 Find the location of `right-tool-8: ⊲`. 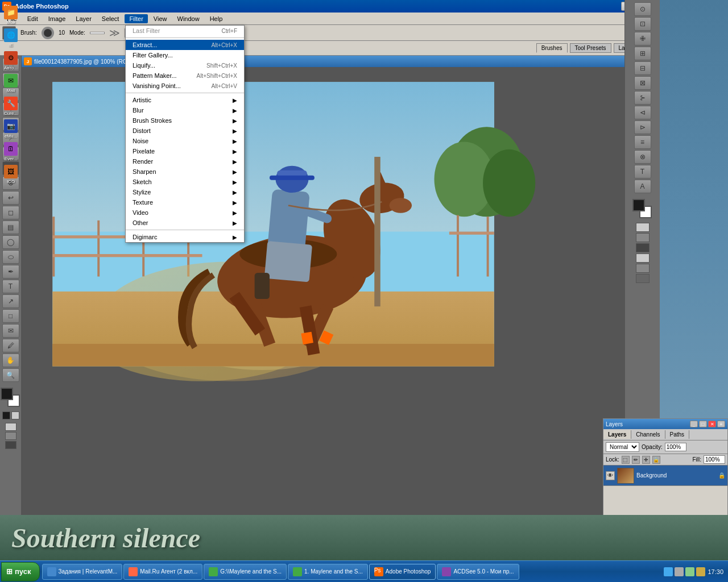

right-tool-8: ⊲ is located at coordinates (643, 113).